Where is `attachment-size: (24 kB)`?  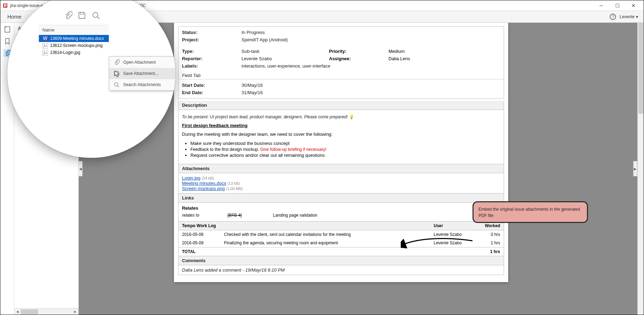 attachment-size: (24 kB) is located at coordinates (208, 178).